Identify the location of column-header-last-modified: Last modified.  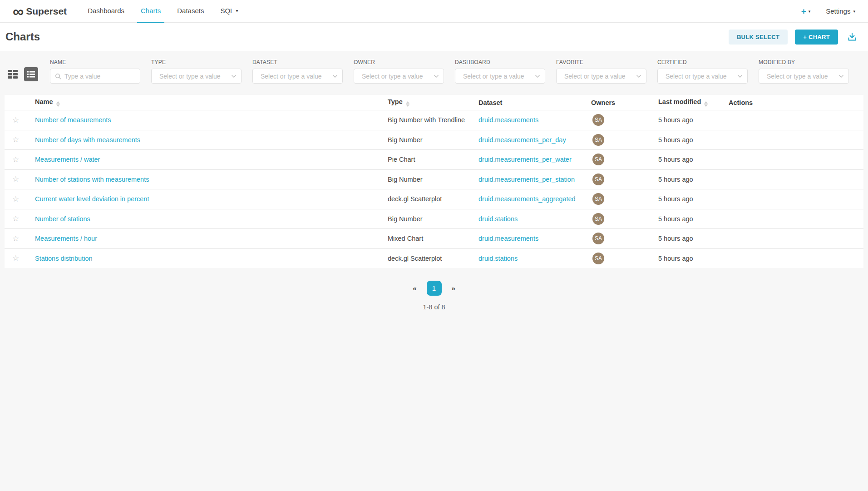
(694, 103).